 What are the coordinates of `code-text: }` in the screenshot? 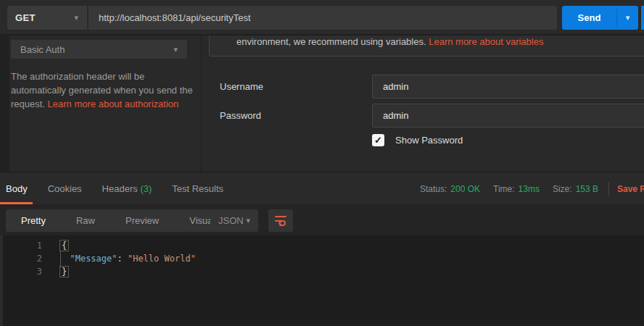 It's located at (64, 272).